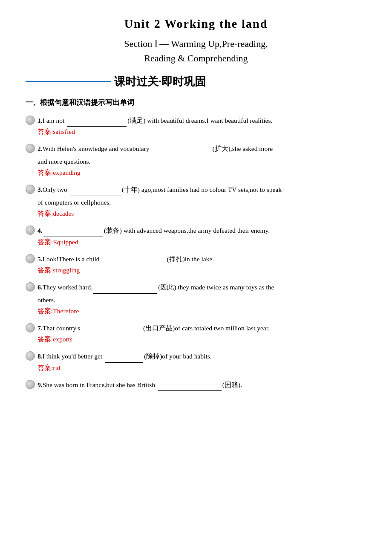 The width and height of the screenshot is (392, 555). Describe the element at coordinates (30, 328) in the screenshot. I see `q7-icon` at that location.